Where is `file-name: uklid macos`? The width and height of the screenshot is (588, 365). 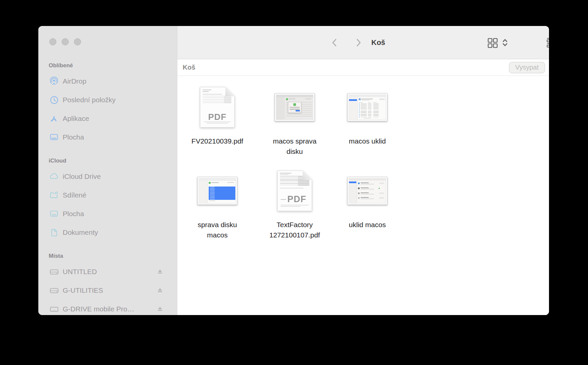
file-name: uklid macos is located at coordinates (367, 224).